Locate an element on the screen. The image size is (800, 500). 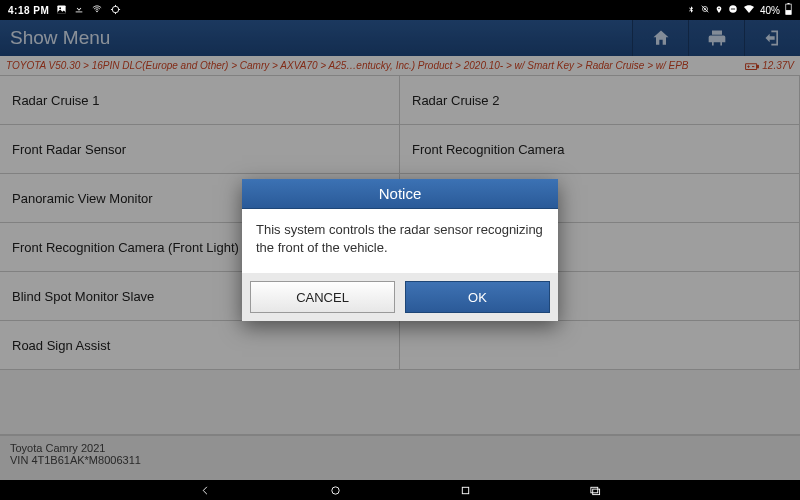
location-pin-icon is located at coordinates (719, 10).